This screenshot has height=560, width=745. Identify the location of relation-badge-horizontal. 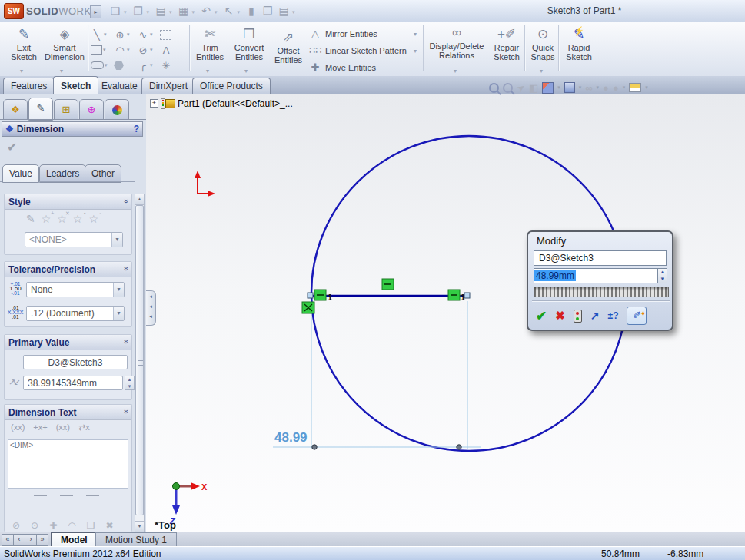
(387, 284).